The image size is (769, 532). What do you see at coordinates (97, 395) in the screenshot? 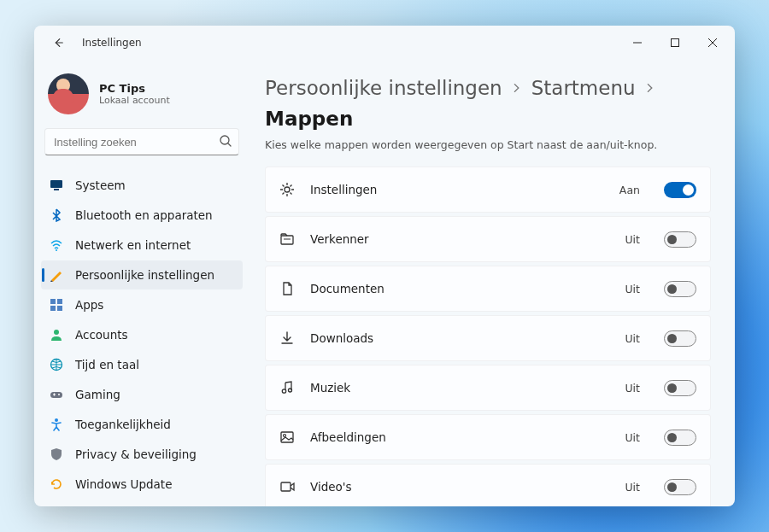
I see `sidebar-item-label: Gaming` at bounding box center [97, 395].